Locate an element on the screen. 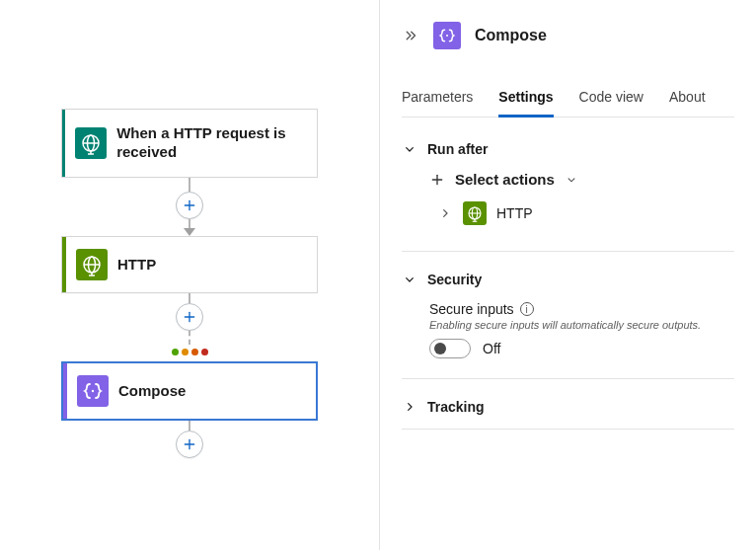 The width and height of the screenshot is (756, 550). tab-parameters: Parameters is located at coordinates (437, 101).